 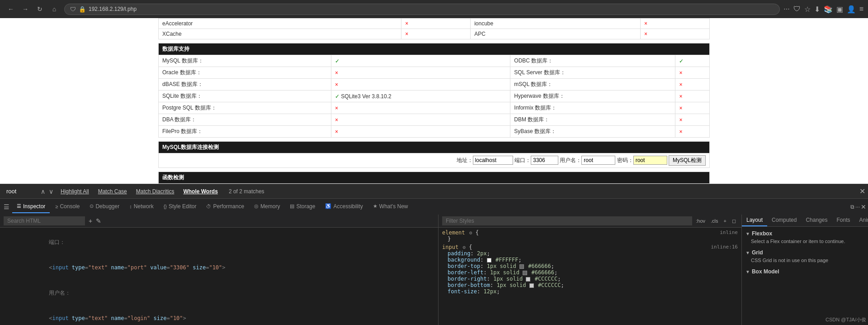 What do you see at coordinates (593, 253) in the screenshot?
I see `css-prop-row: padding: 2px;` at bounding box center [593, 253].